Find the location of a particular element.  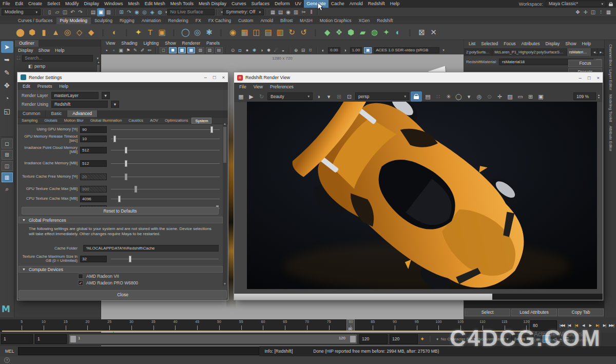

scale-tool: ◱ is located at coordinates (7, 111).